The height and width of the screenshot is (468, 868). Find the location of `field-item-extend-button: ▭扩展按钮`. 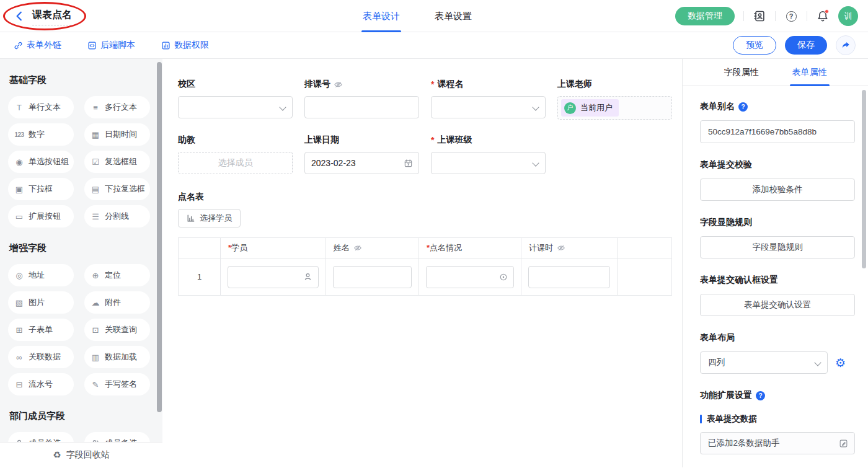

field-item-extend-button: ▭扩展按钮 is located at coordinates (41, 216).